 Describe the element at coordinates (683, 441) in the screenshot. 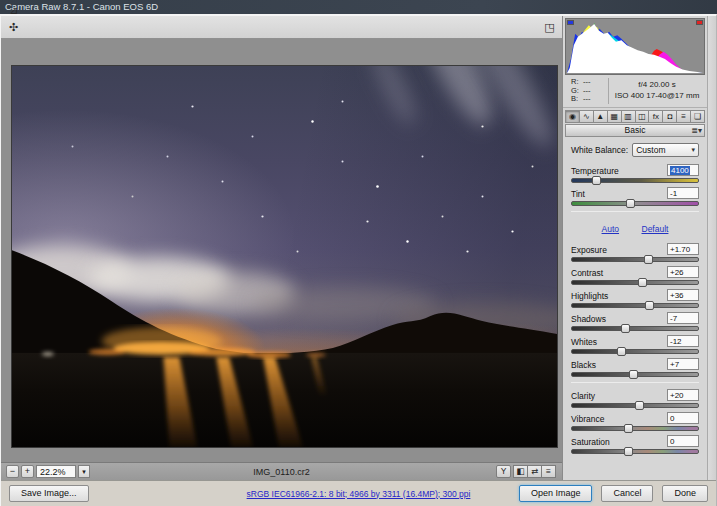

I see `saturation-value-field: 0` at that location.